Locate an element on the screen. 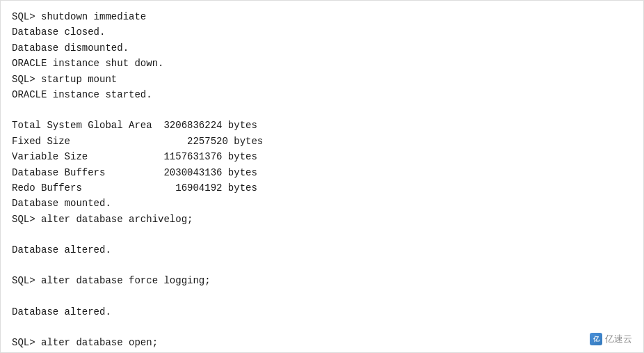 This screenshot has height=353, width=644. terminal-line: ORACLE instance shut down. is located at coordinates (322, 63).